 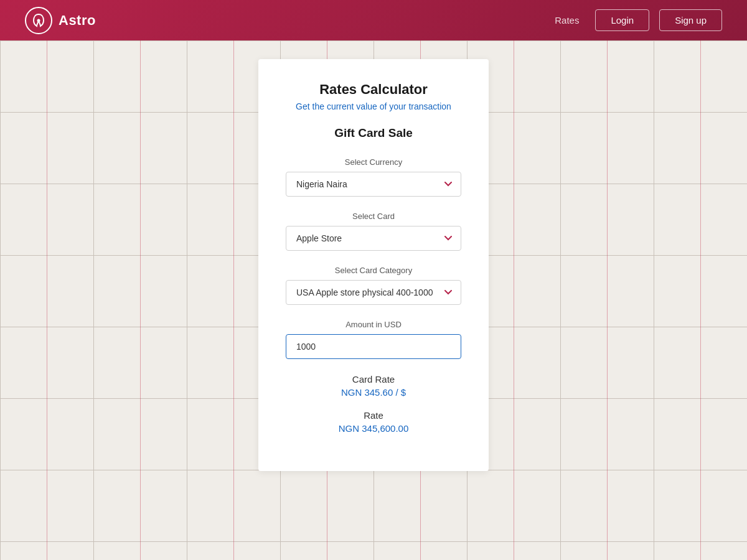 I want to click on category-select: USA Apple store physical 400-1000, so click(x=374, y=292).